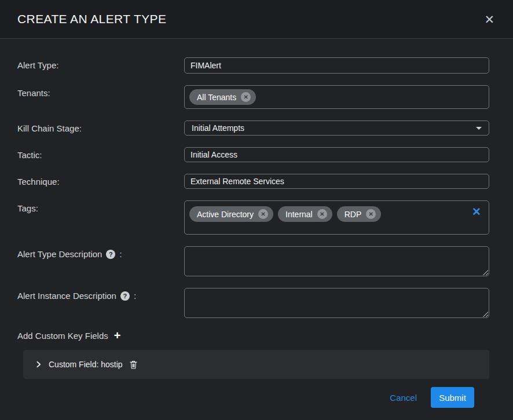 Image resolution: width=513 pixels, height=420 pixels. I want to click on kill-chain-stage-label: Kill Chain Stage:, so click(101, 127).